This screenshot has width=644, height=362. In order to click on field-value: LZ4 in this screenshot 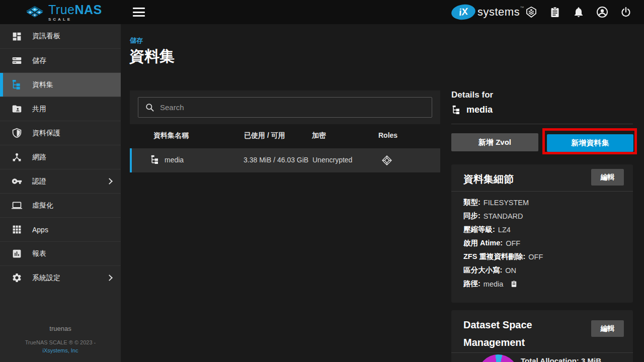, I will do `click(504, 230)`.